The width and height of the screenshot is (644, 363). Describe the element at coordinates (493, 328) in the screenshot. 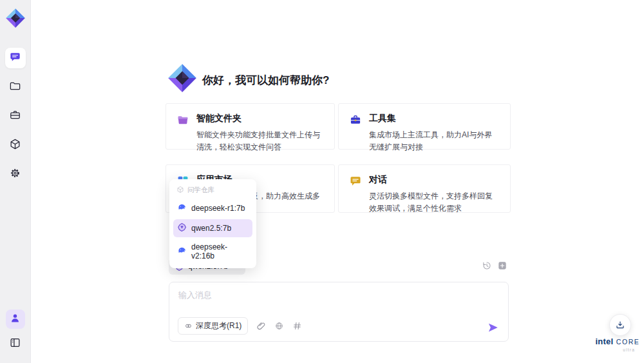

I see `send-icon` at that location.